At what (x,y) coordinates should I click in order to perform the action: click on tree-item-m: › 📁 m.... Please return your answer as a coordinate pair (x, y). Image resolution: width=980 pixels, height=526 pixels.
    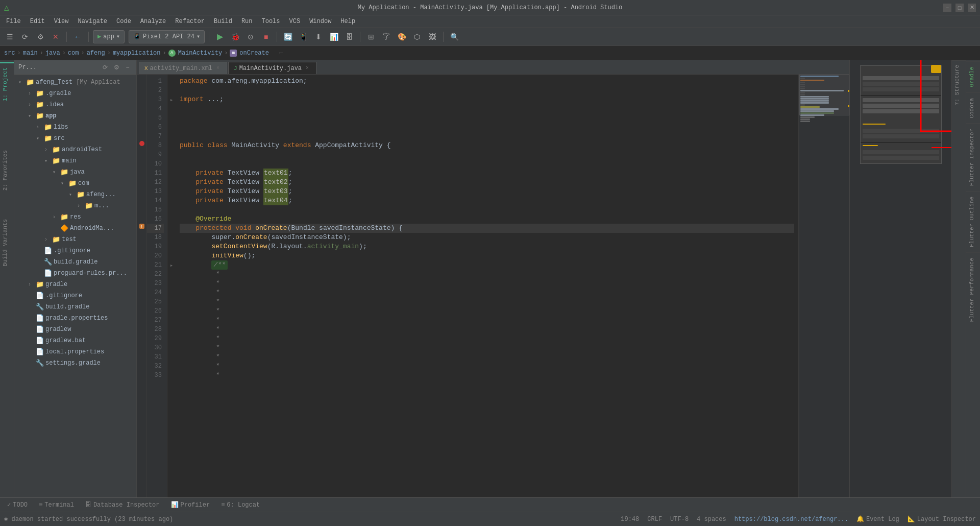
    Looking at the image, I should click on (76, 206).